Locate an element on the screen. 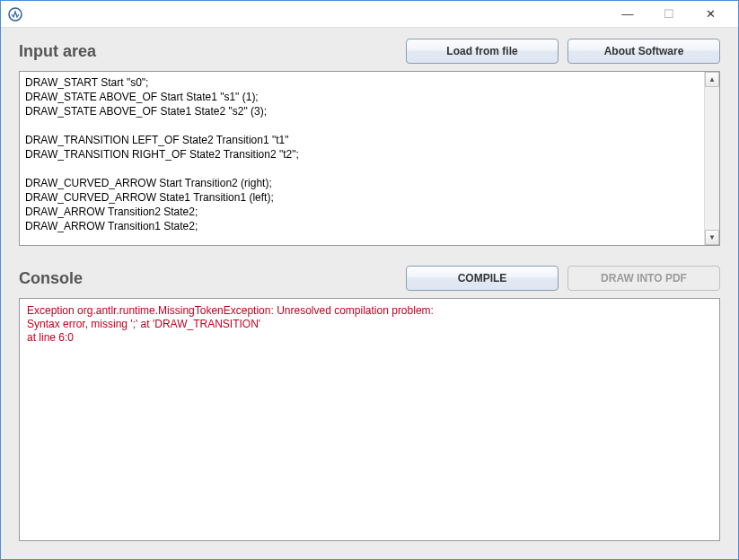  input-scrollbar: ▲ ▼ is located at coordinates (711, 158).